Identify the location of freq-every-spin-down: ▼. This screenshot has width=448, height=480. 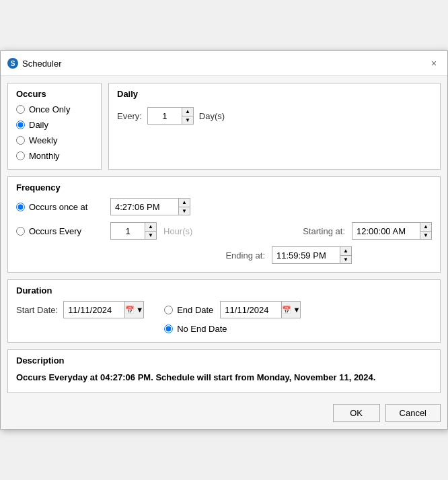
(151, 235).